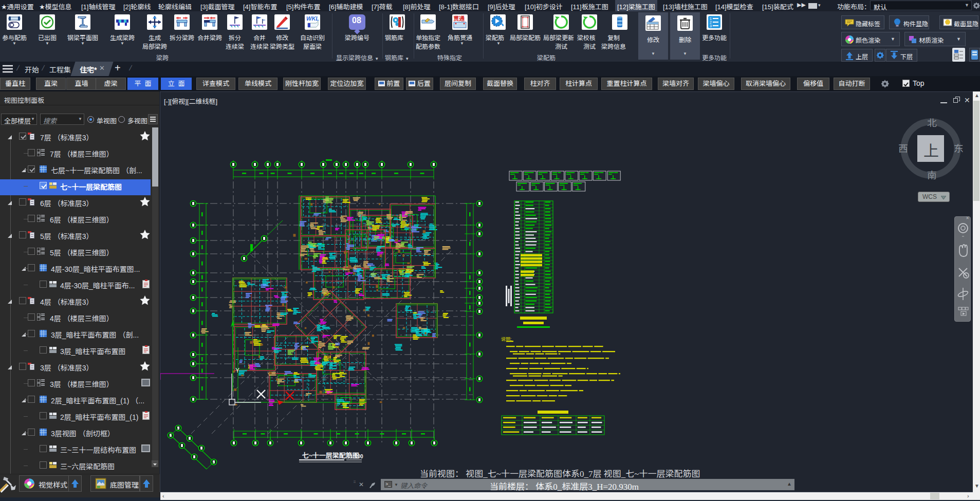  I want to click on svg-text: 1:100, so click(357, 456).